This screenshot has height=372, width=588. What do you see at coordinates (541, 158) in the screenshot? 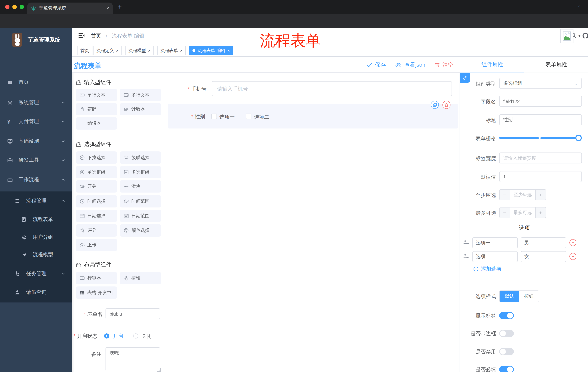
I see `label-width-input` at bounding box center [541, 158].